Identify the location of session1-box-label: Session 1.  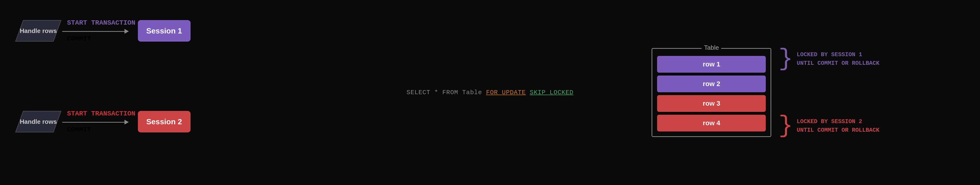
(164, 31).